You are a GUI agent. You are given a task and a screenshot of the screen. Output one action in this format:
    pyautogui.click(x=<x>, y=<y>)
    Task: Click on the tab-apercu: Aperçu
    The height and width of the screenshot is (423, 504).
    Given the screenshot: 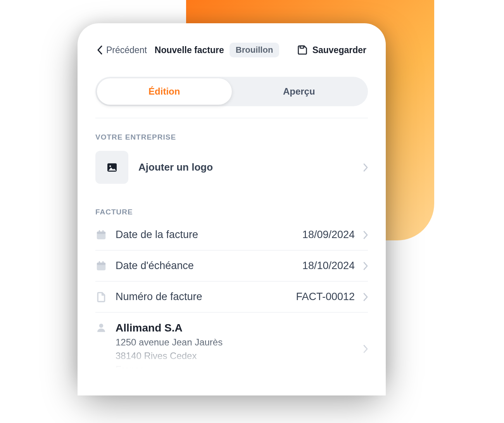 What is the action you would take?
    pyautogui.click(x=299, y=92)
    